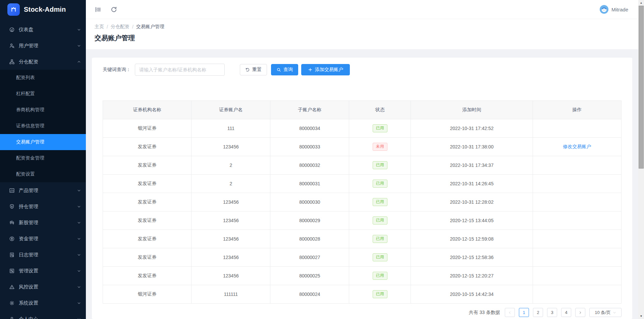 Image resolution: width=644 pixels, height=319 pixels. What do you see at coordinates (577, 146) in the screenshot?
I see `edit-trading-account-link: 修改交易账户` at bounding box center [577, 146].